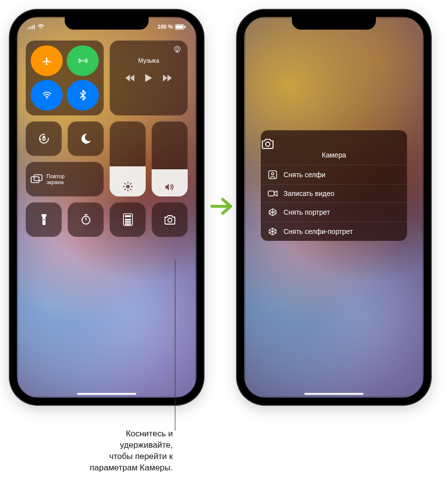  What do you see at coordinates (273, 175) in the screenshot?
I see `selfie-icon` at bounding box center [273, 175].